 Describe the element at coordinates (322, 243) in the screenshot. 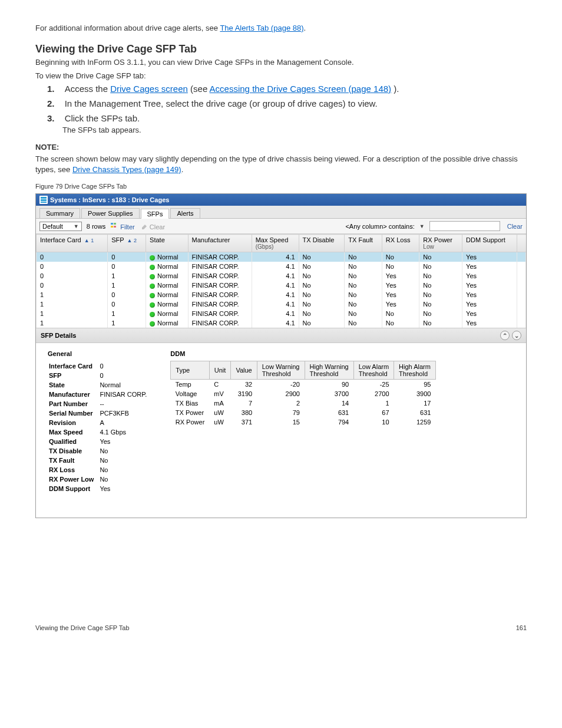

I see `col-tx-disable: TX Disable` at that location.